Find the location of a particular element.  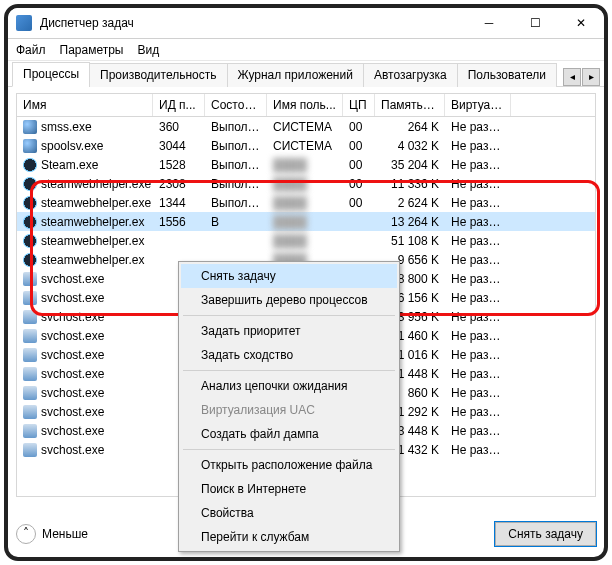

cell-pid: 1344 is located at coordinates (179, 203).